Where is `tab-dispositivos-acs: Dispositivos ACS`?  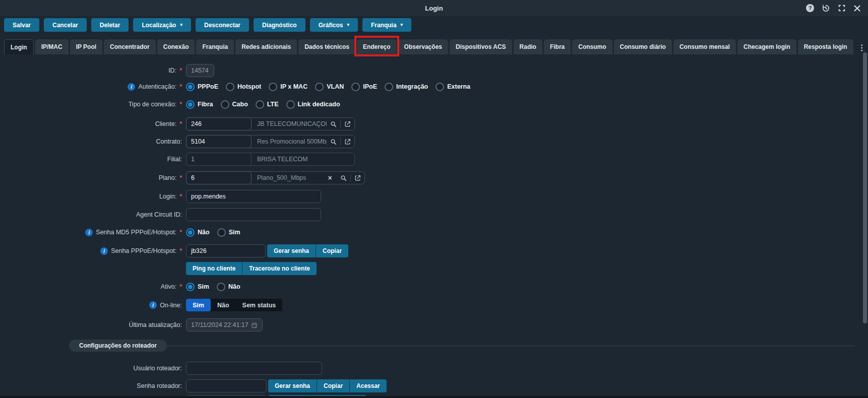 tab-dispositivos-acs: Dispositivos ACS is located at coordinates (481, 47).